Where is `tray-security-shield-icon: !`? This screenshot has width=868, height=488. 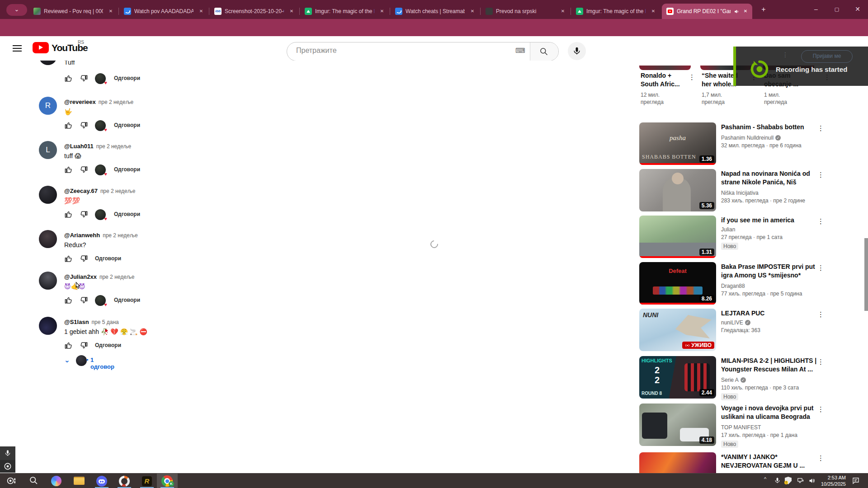
tray-security-shield-icon: ! is located at coordinates (788, 481).